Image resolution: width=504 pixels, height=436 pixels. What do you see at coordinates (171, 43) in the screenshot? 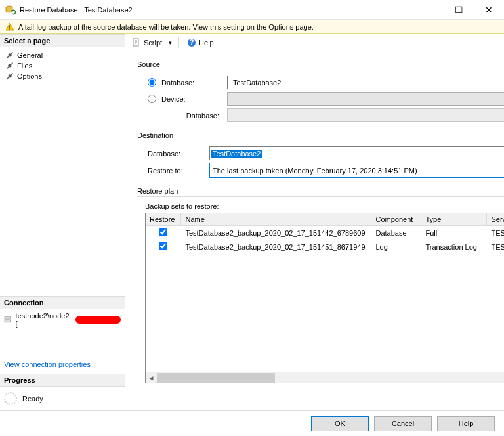
I see `chevron-down-icon: ▾` at bounding box center [171, 43].